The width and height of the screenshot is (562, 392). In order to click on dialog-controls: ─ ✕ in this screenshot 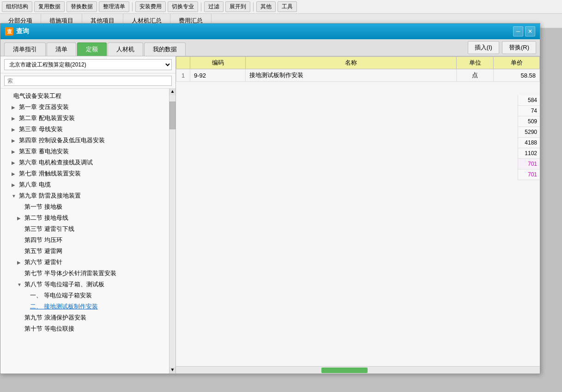, I will do `click(524, 27)`.